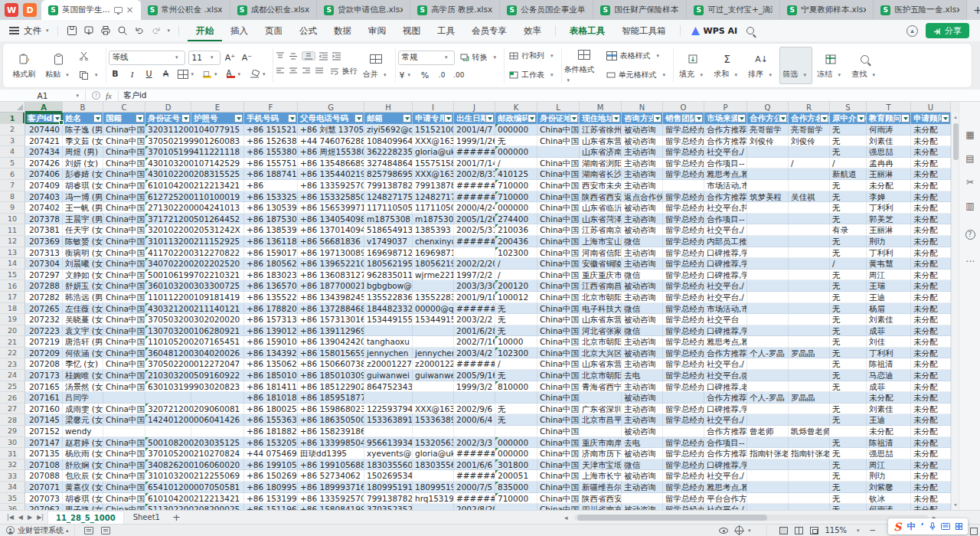 This screenshot has height=536, width=980. Describe the element at coordinates (889, 331) in the screenshot. I see `cell-T20: 成菲` at that location.